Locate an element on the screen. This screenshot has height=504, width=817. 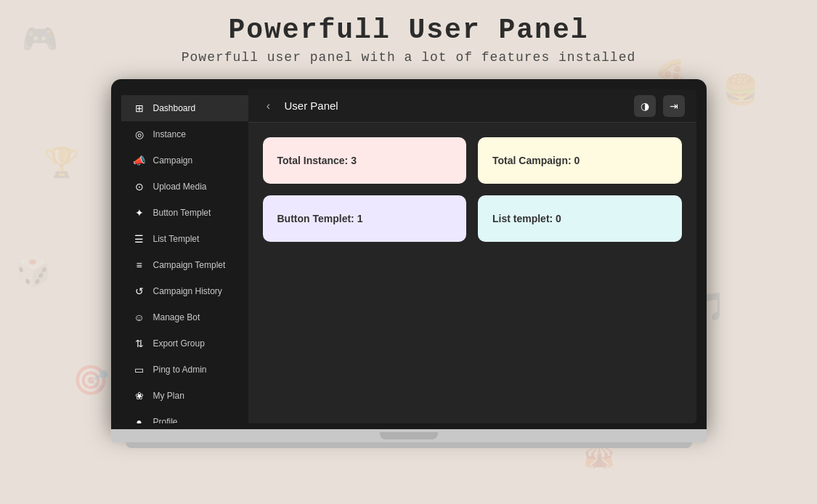
stat-label-total-instance: Total Instance: 3 is located at coordinates (317, 160).